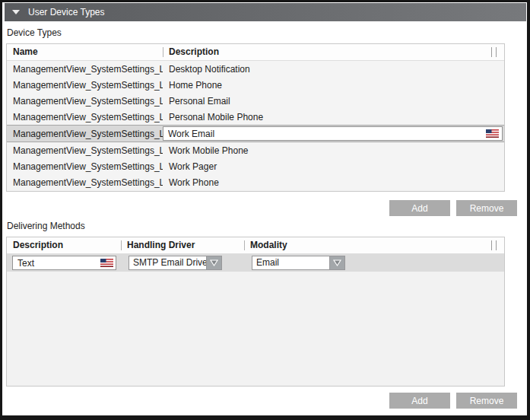  What do you see at coordinates (333, 117) in the screenshot?
I see `row-description: Personal Mobile Phone` at bounding box center [333, 117].